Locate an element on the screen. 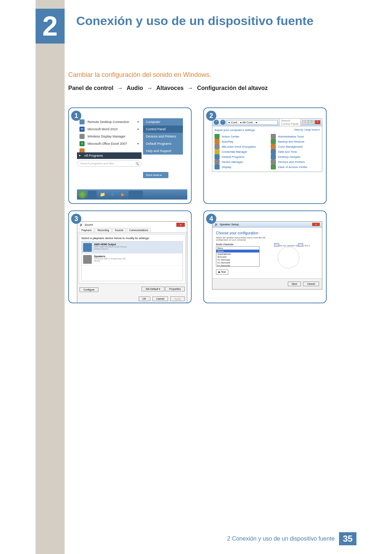 The image size is (392, 554). channel-option: Mono is located at coordinates (238, 248).